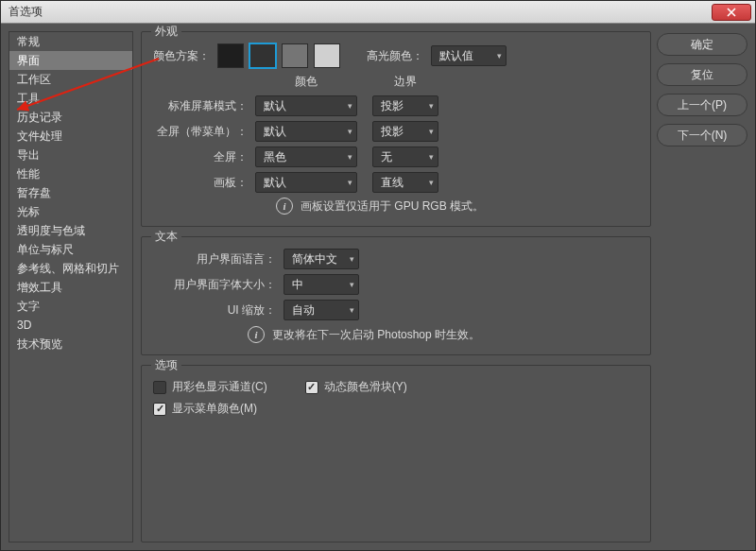 The image size is (756, 551). What do you see at coordinates (26, 11) in the screenshot?
I see `window-title: 首选项` at bounding box center [26, 11].